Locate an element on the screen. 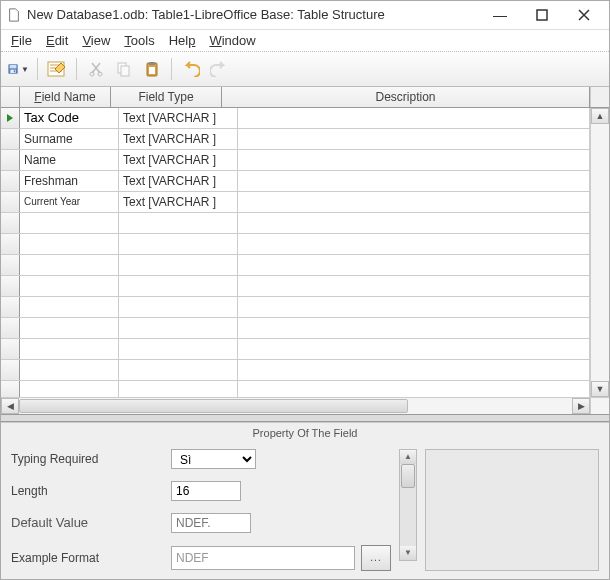 This screenshot has height=580, width=610. scroll-right-icon: ▶ is located at coordinates (581, 406).